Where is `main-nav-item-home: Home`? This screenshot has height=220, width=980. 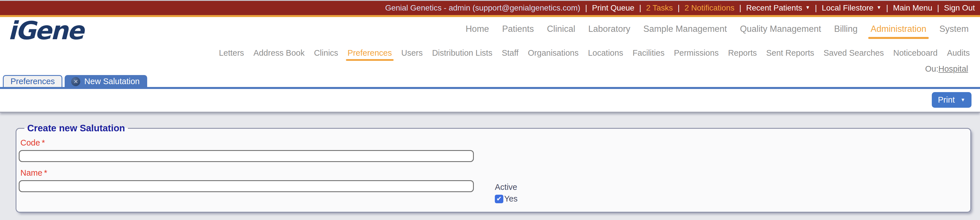
main-nav-item-home: Home is located at coordinates (477, 29).